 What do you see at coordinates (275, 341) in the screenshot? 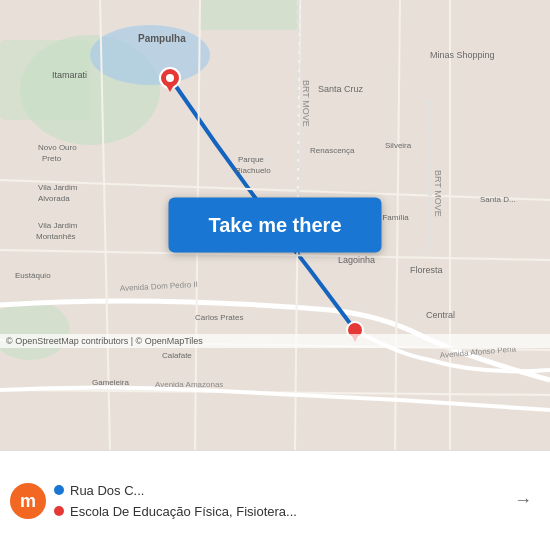
I see `map-attribution: © OpenStreetMap contributors | © OpenMap…` at bounding box center [275, 341].